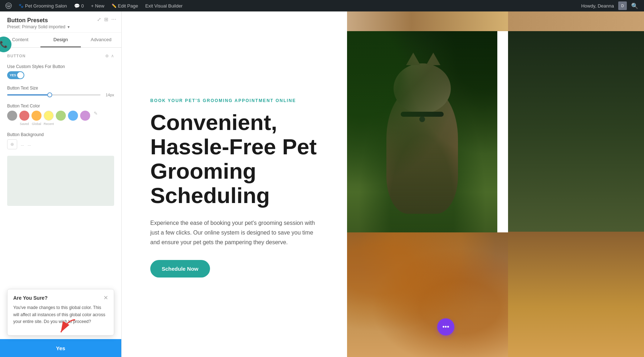 The height and width of the screenshot is (357, 644). What do you see at coordinates (112, 56) in the screenshot?
I see `section-collapse-icon: ∧` at bounding box center [112, 56].